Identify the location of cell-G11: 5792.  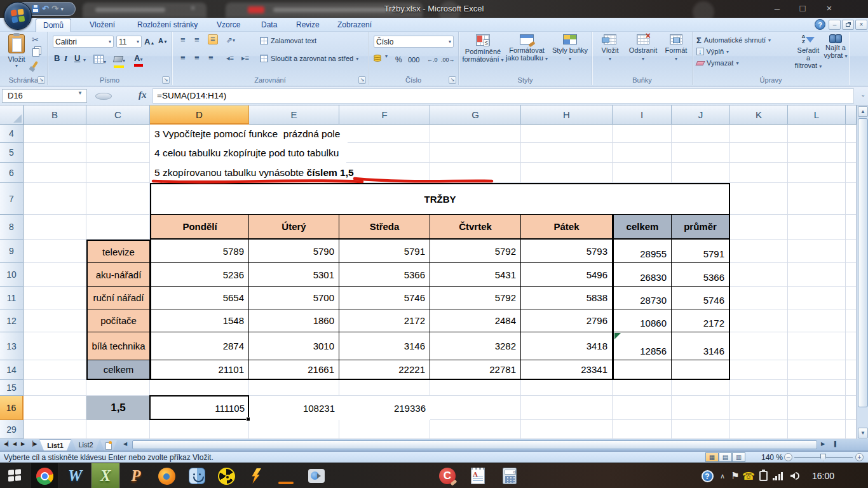
(475, 298).